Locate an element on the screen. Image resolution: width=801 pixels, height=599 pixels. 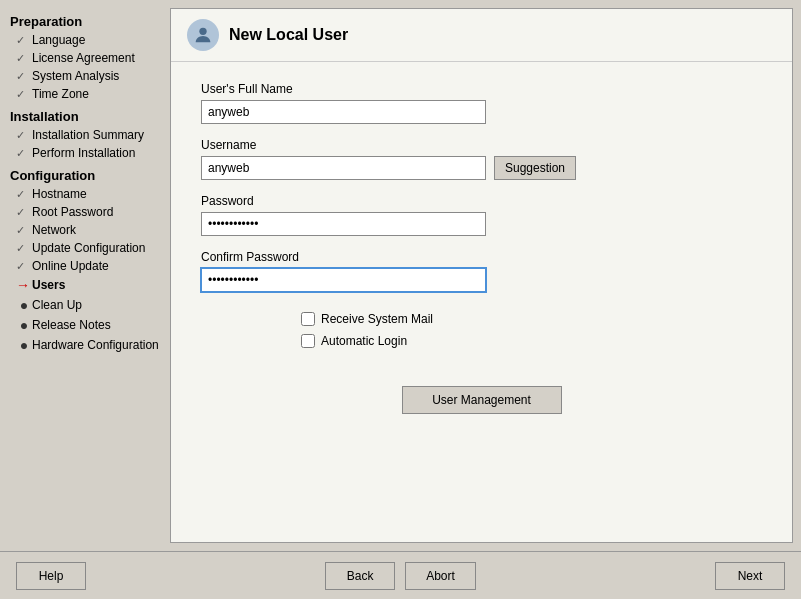
sidebar-item-hostname: ✓ Hostname is located at coordinates (85, 194).